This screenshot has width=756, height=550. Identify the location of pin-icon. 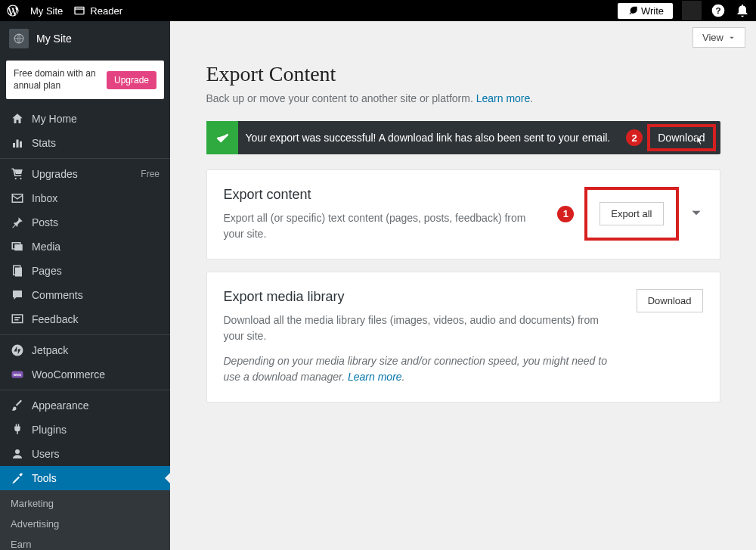
(17, 222).